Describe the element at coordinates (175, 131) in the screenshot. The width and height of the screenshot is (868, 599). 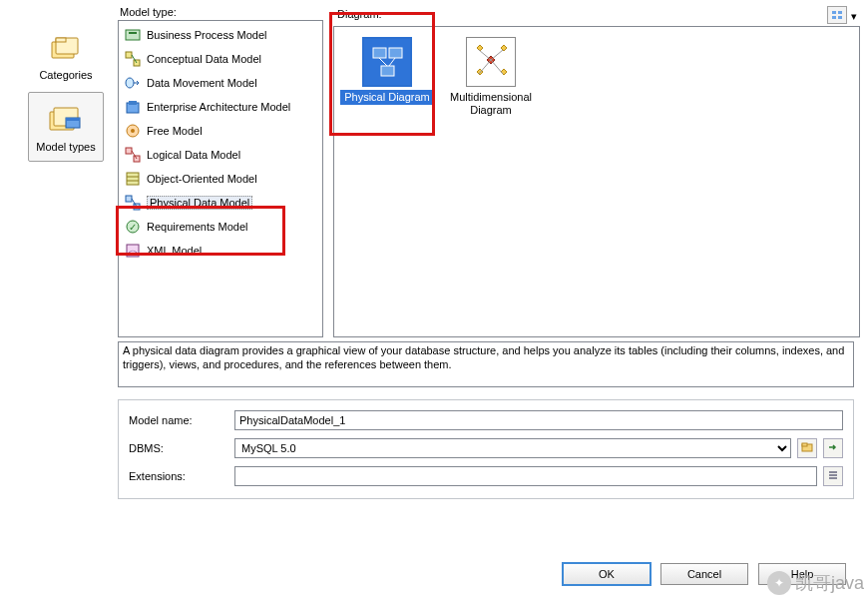
I see `model-item-label: Free Model` at that location.